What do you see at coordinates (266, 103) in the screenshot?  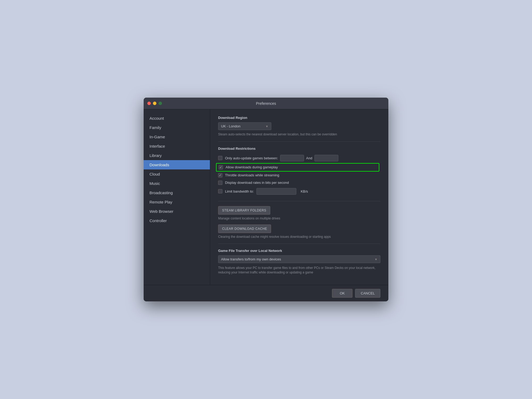 I see `titlebar: Preferences` at bounding box center [266, 103].